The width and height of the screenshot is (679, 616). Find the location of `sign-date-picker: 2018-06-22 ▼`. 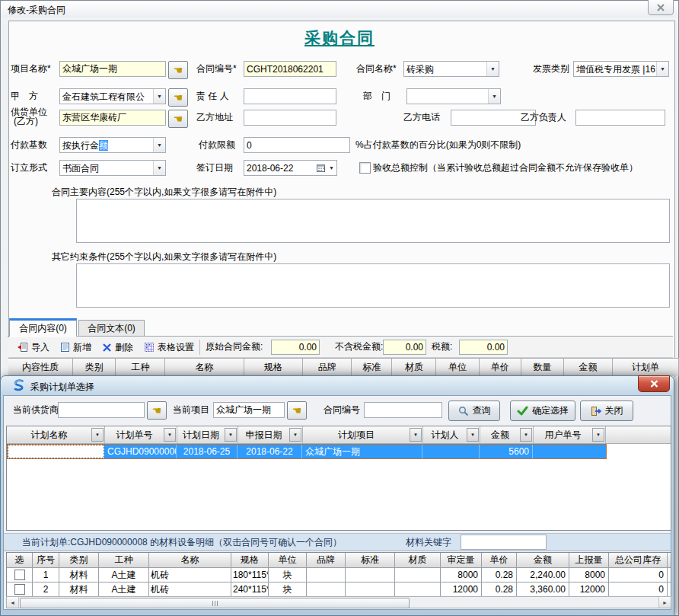

sign-date-picker: 2018-06-22 ▼ is located at coordinates (291, 168).